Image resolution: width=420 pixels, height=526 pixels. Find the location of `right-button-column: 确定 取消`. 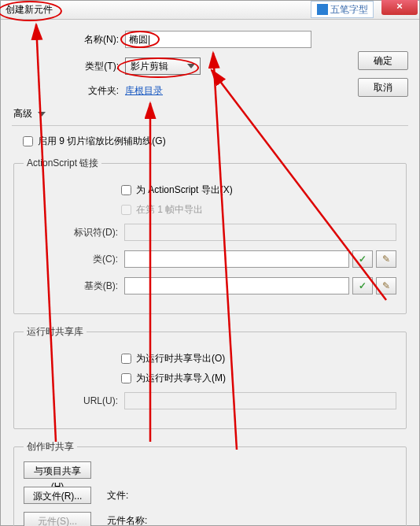

right-button-column: 确定 取消 is located at coordinates (383, 74).